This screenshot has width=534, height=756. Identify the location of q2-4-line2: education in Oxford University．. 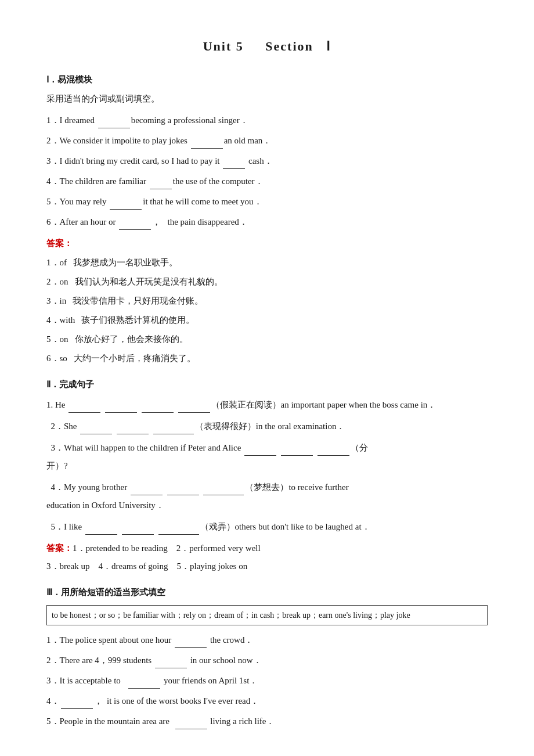
(267, 505).